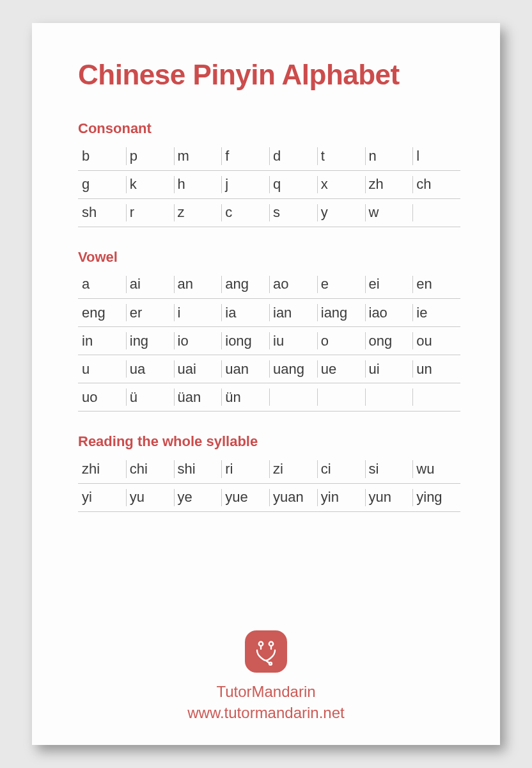  I want to click on cell: ye, so click(198, 497).